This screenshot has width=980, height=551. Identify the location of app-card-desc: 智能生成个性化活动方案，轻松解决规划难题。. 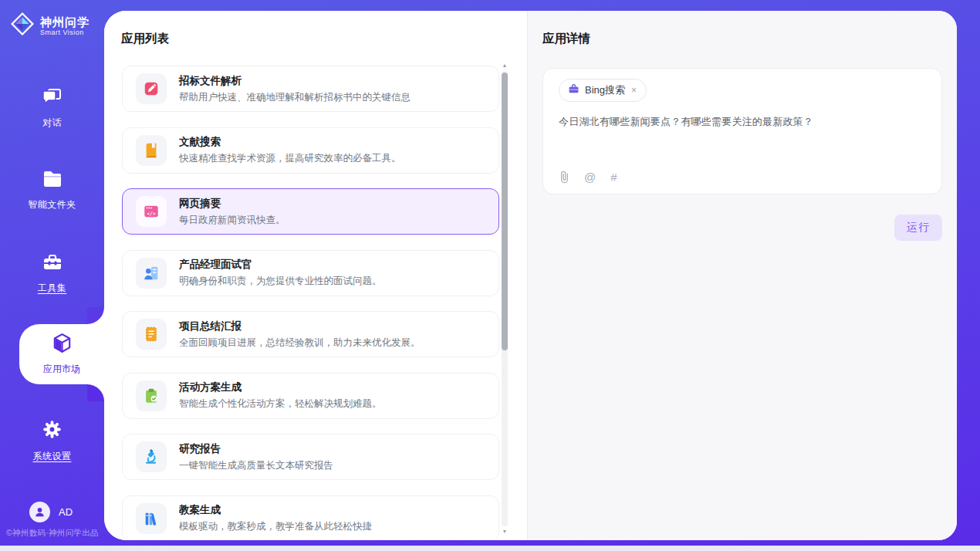
(281, 404).